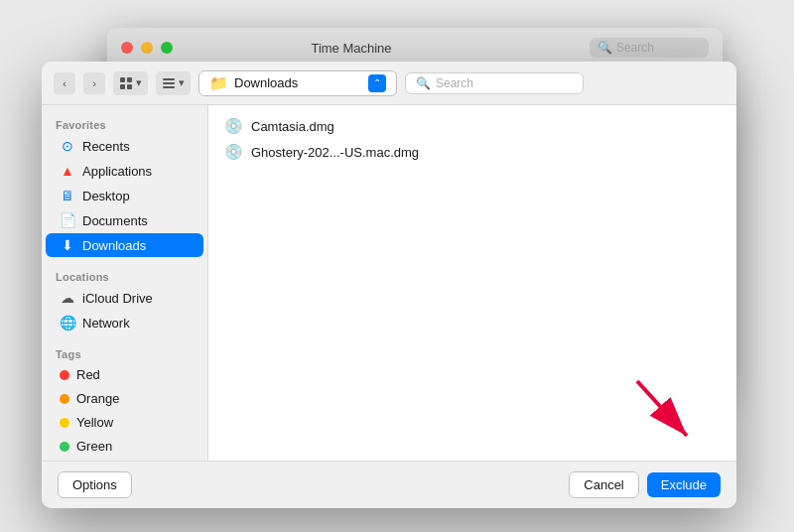 The height and width of the screenshot is (532, 794). I want to click on tag-label: Green, so click(94, 447).